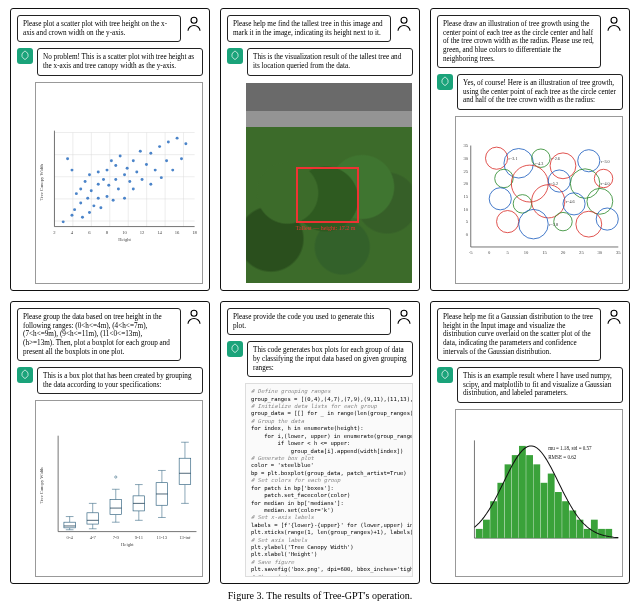 The height and width of the screenshot is (615, 640). Describe the element at coordinates (142, 232) in the screenshot. I see `svg-text: 12` at that location.